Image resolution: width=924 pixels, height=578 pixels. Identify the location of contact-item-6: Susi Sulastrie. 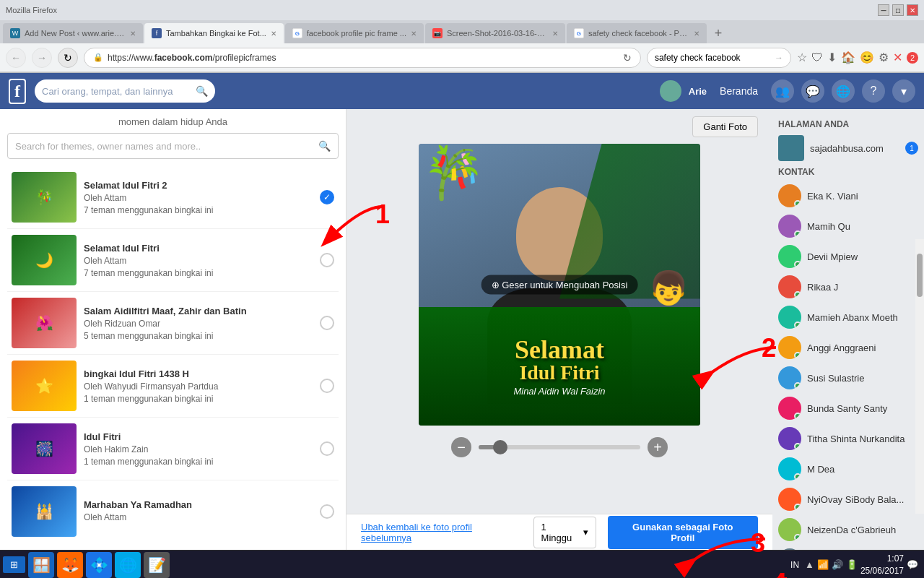
(848, 378).